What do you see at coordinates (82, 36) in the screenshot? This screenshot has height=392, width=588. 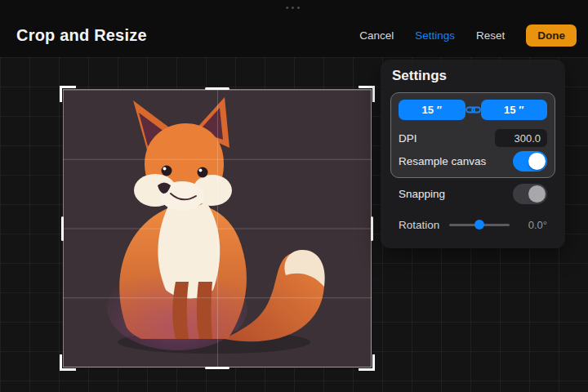 I see `page-title: Crop and Resize` at bounding box center [82, 36].